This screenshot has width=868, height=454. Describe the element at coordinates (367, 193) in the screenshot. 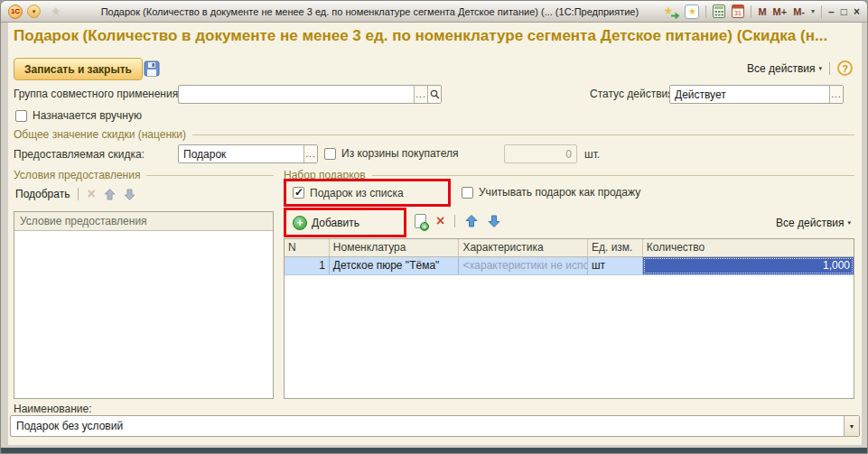

I see `gift-from-list-annotation: Подарок из списка` at that location.